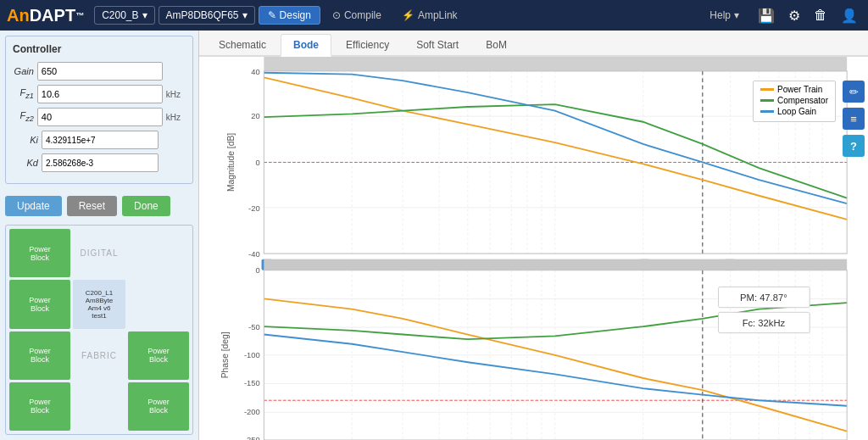 This screenshot has height=440, width=868. Describe the element at coordinates (40, 407) in the screenshot. I see `power-block-4: PowerBlock` at that location.